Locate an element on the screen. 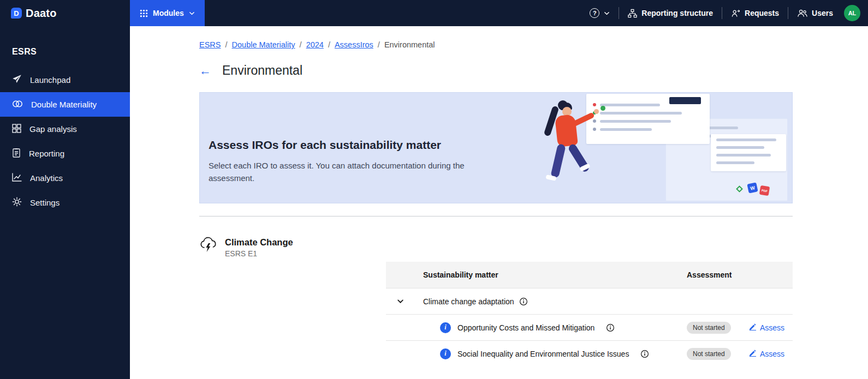 Image resolution: width=868 pixels, height=379 pixels. hierarchy-icon is located at coordinates (632, 13).